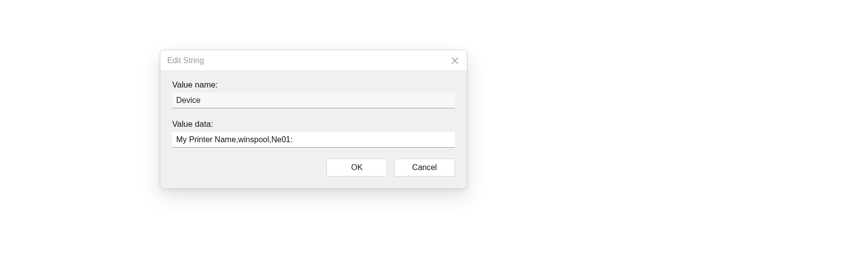  I want to click on close-icon, so click(455, 61).